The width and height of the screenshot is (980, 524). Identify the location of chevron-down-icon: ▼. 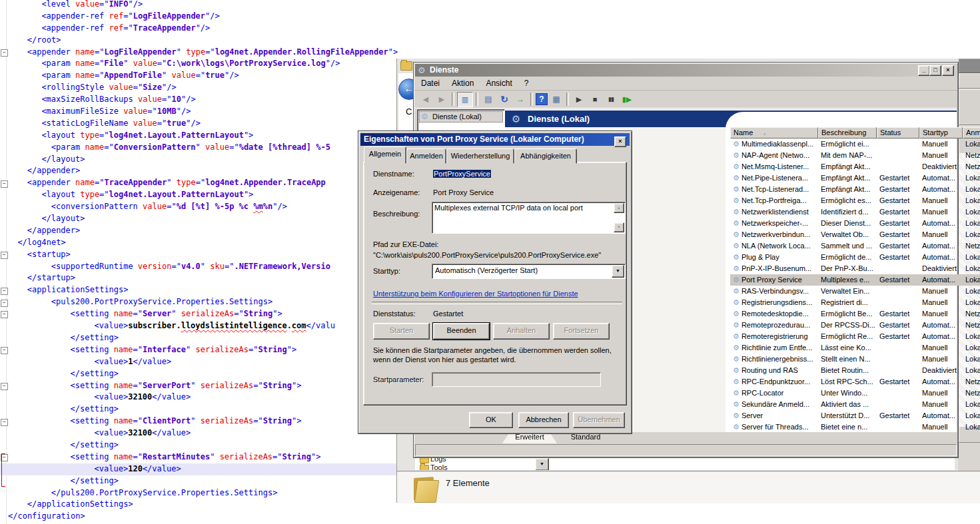
(618, 272).